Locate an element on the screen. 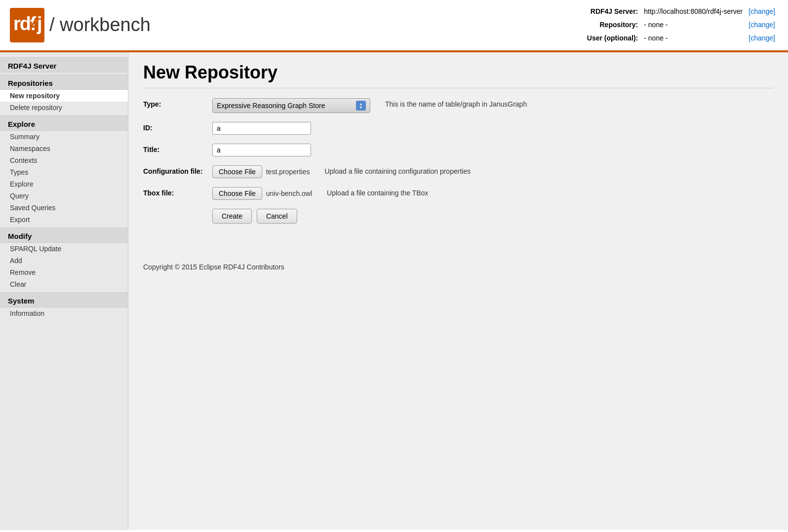  cancel-button: Cancel is located at coordinates (277, 216).